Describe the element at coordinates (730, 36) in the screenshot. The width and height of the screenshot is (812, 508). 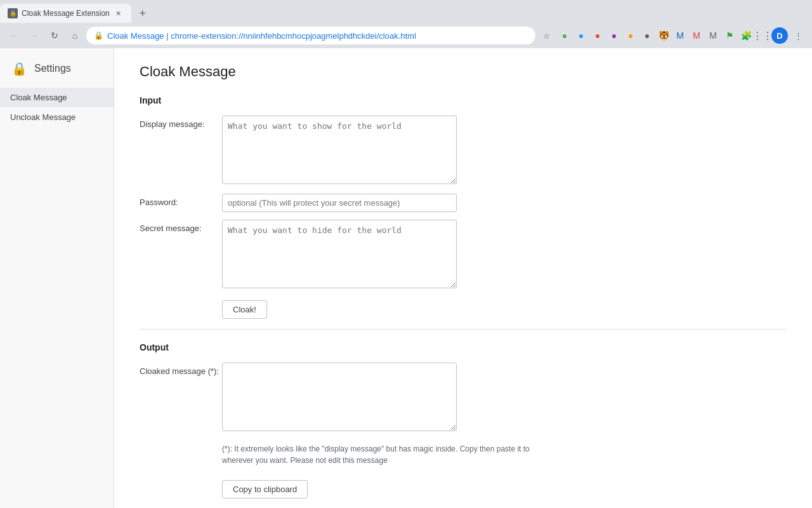
I see `ext-icon-11: ⚑` at that location.